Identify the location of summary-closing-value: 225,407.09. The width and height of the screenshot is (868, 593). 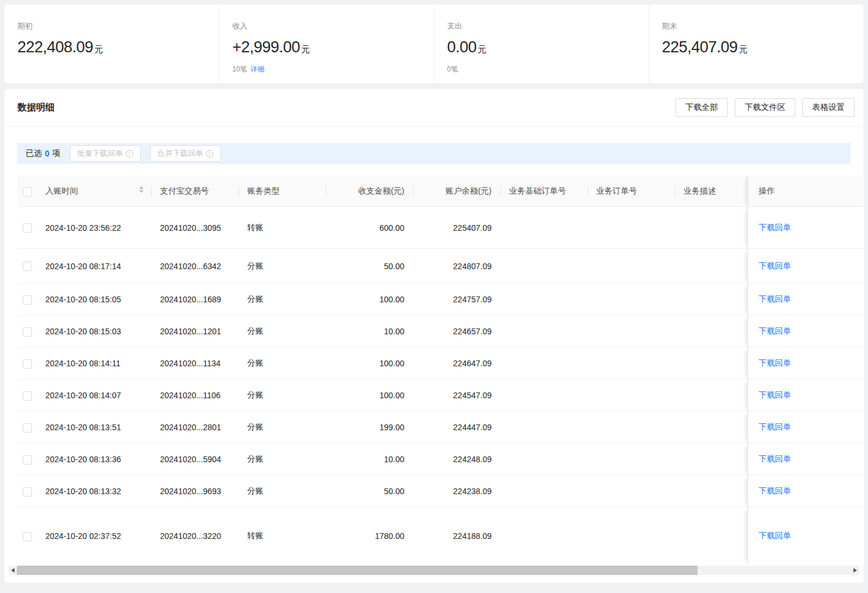
(700, 47).